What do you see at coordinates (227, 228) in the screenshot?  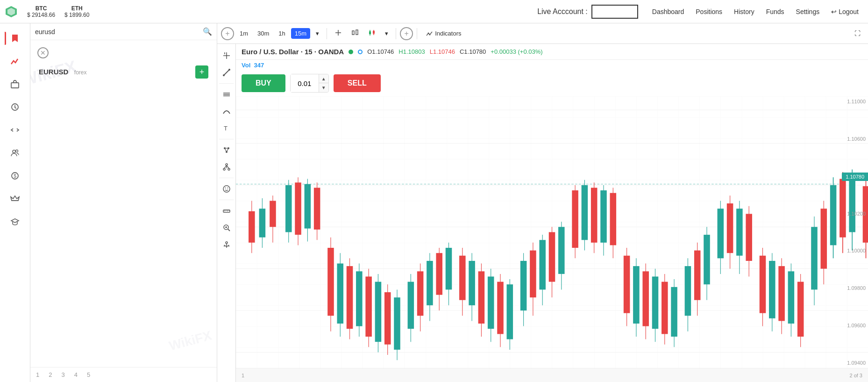 I see `zoom-draw-btn` at bounding box center [227, 228].